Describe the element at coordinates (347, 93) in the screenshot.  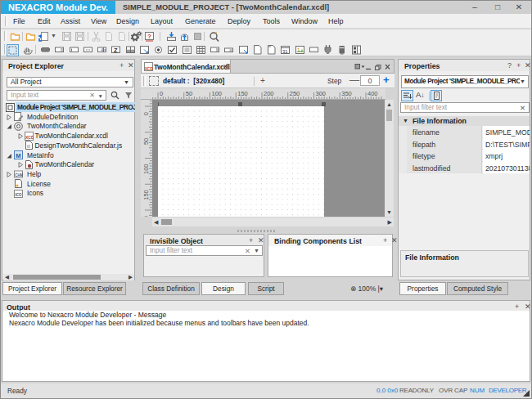
I see `svg-text: 350` at that location.